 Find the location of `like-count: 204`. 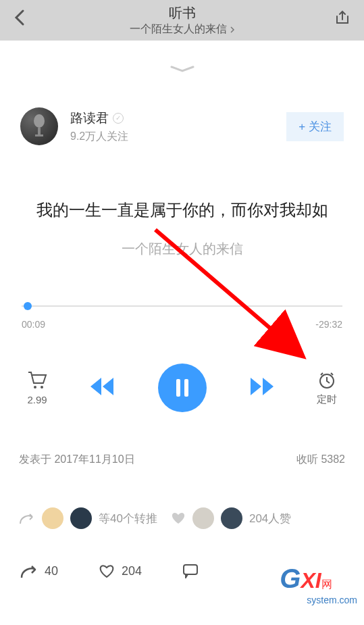

like-count: 204 is located at coordinates (132, 572).